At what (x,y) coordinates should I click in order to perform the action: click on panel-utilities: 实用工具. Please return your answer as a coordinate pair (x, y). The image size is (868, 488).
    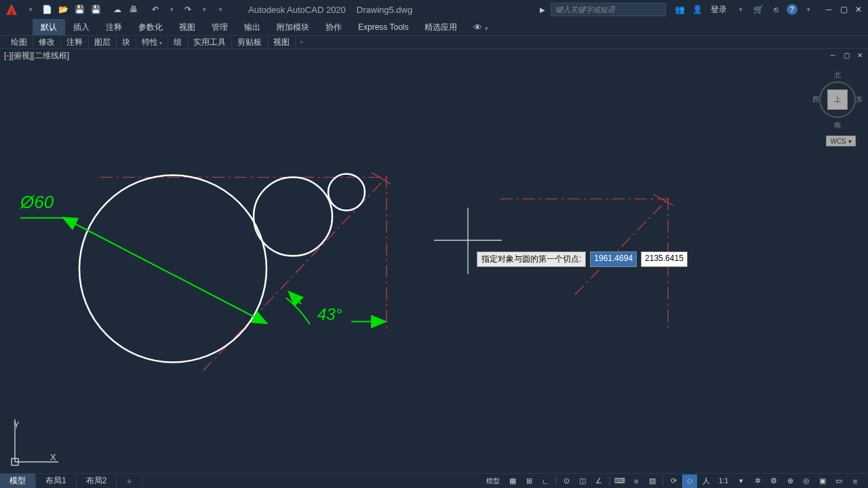
    Looking at the image, I should click on (210, 42).